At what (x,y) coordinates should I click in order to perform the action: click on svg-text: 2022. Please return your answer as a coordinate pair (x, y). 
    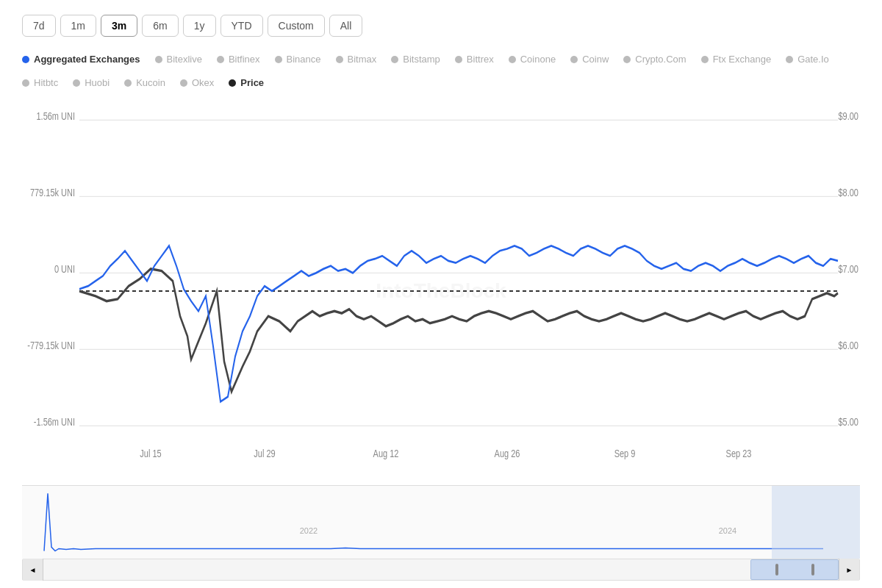
    Looking at the image, I should click on (309, 530).